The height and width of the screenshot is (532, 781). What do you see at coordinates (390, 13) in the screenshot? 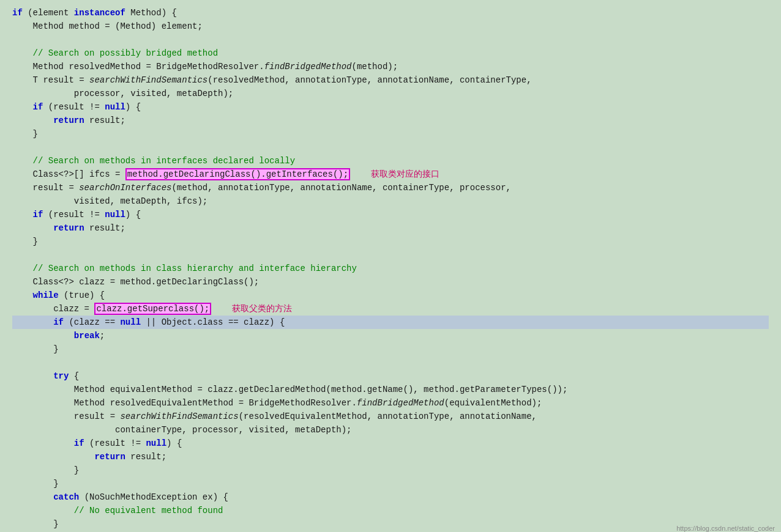
I see `code-line: if (element instanceof Method) {` at bounding box center [390, 13].